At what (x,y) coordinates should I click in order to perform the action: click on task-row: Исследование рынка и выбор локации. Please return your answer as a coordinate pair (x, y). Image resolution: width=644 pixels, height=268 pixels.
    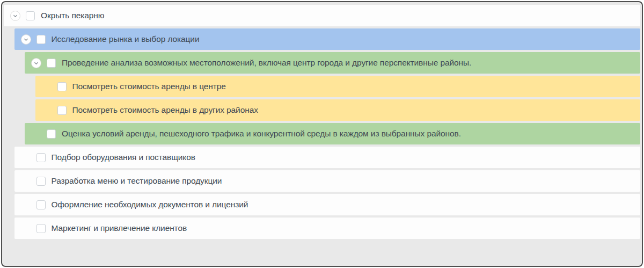
    Looking at the image, I should click on (327, 39).